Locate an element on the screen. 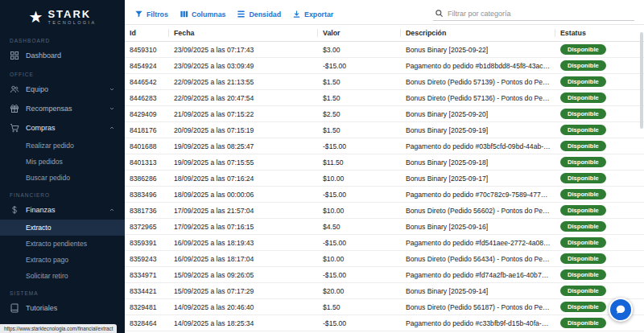 Image resolution: width=644 pixels, height=333 pixels. cell-fecha: 19/09/2025 a las 08:25:47 is located at coordinates (243, 146).